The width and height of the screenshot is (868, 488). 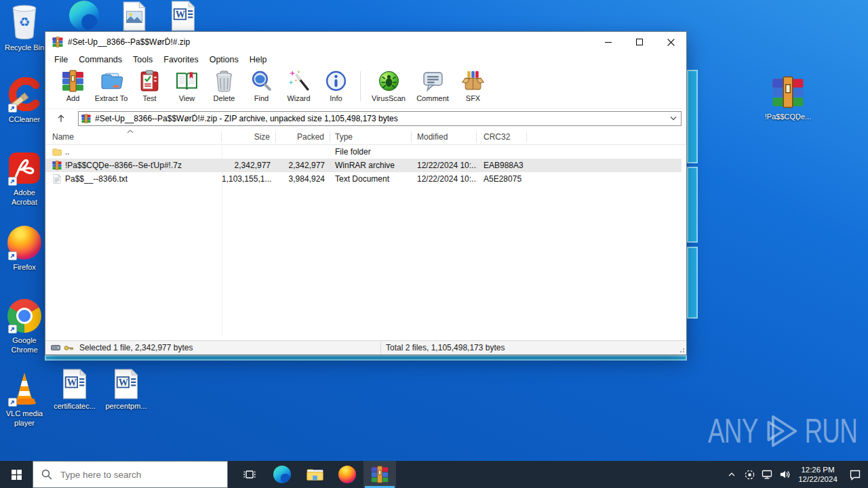 I want to click on chrome-icon, so click(x=24, y=316).